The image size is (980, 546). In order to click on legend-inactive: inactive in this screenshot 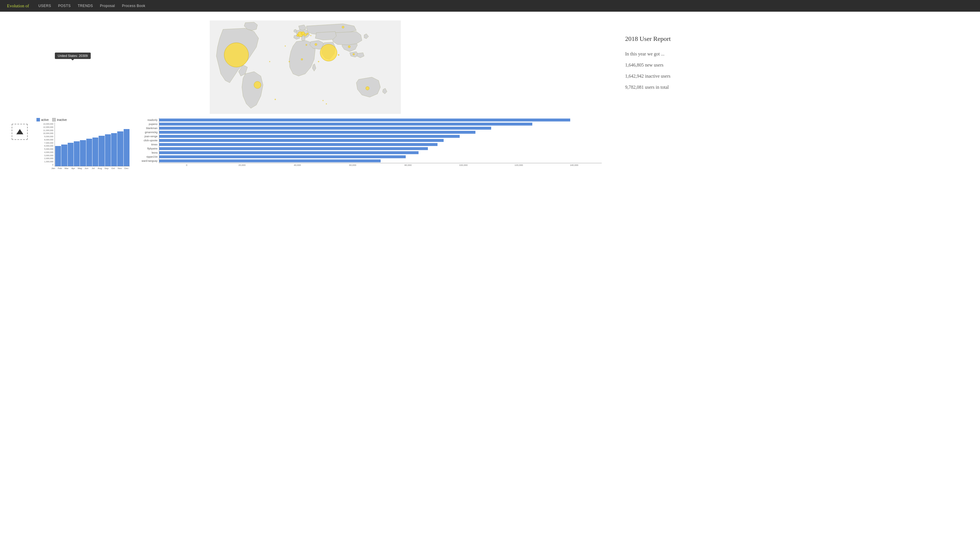, I will do `click(59, 120)`.